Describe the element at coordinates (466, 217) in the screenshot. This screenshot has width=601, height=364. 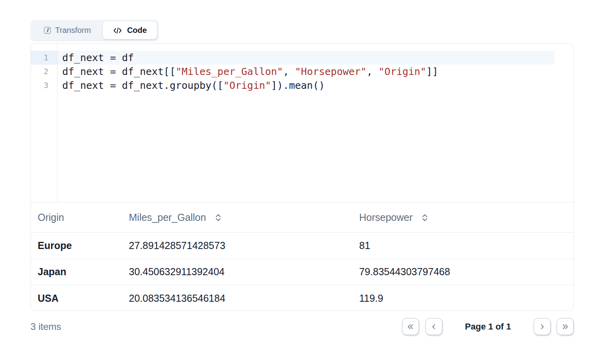
I see `column-header-horsepower: Horsepower` at that location.